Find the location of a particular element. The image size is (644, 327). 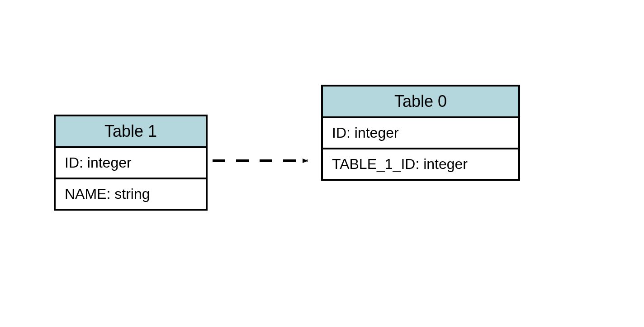

entity-table-0: Table 0 ID: integer TABLE_1_ID: integer is located at coordinates (421, 133).